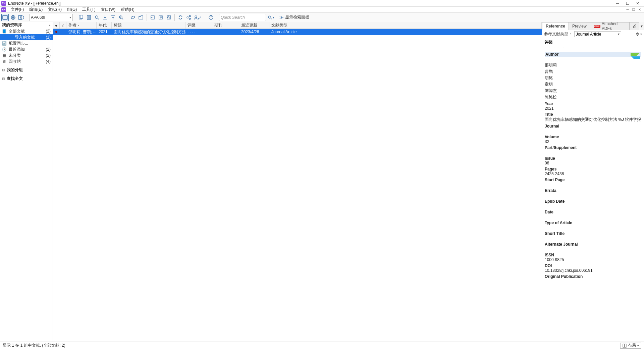 The height and width of the screenshot is (349, 644). Describe the element at coordinates (635, 56) in the screenshot. I see `app-logo-icon` at that location.